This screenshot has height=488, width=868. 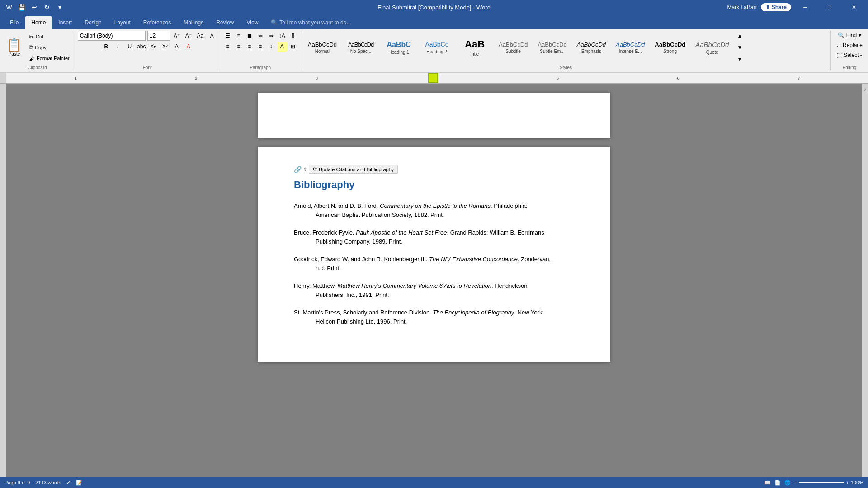 I want to click on clear-formatting-button: A, so click(x=212, y=36).